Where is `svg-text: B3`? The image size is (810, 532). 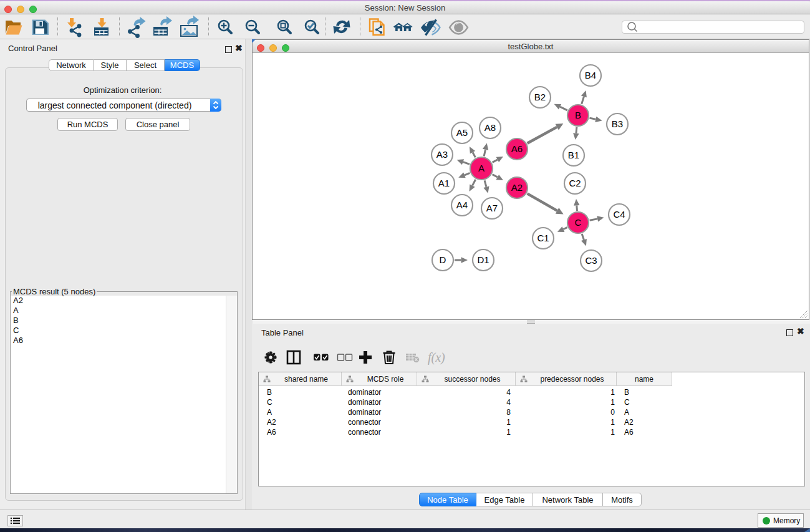
svg-text: B3 is located at coordinates (617, 123).